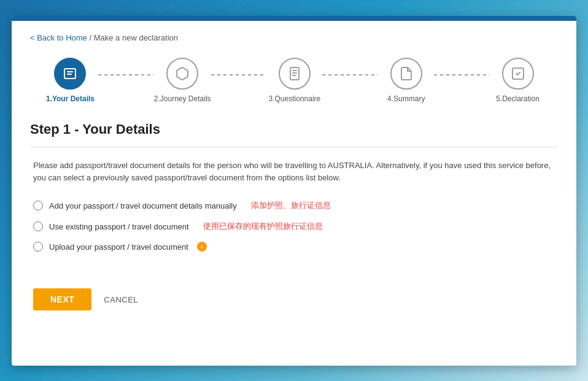  Describe the element at coordinates (70, 74) in the screenshot. I see `step-1-circle` at that location.